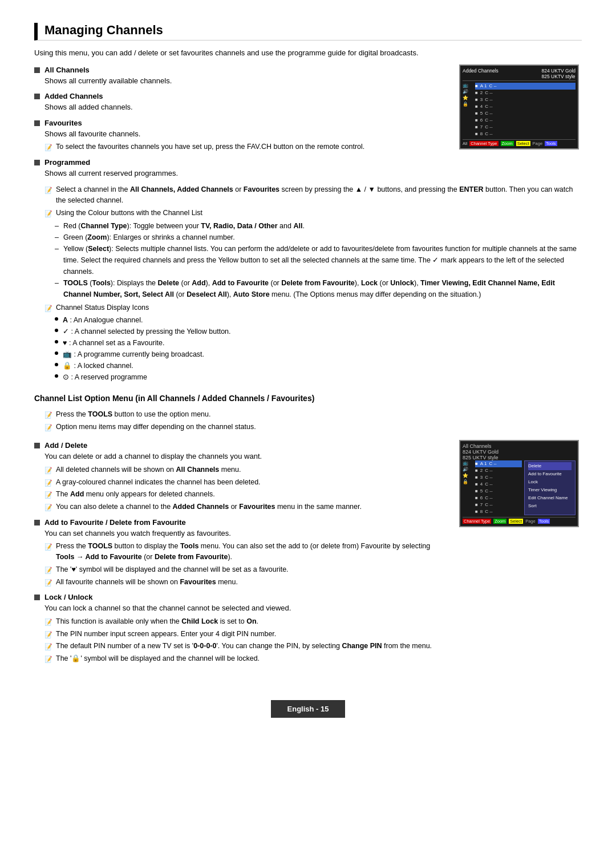  Describe the element at coordinates (149, 237) in the screenshot. I see `colour-btn-green-text: Green (Zoom): Enlarges or shrinks a chan…` at that location.